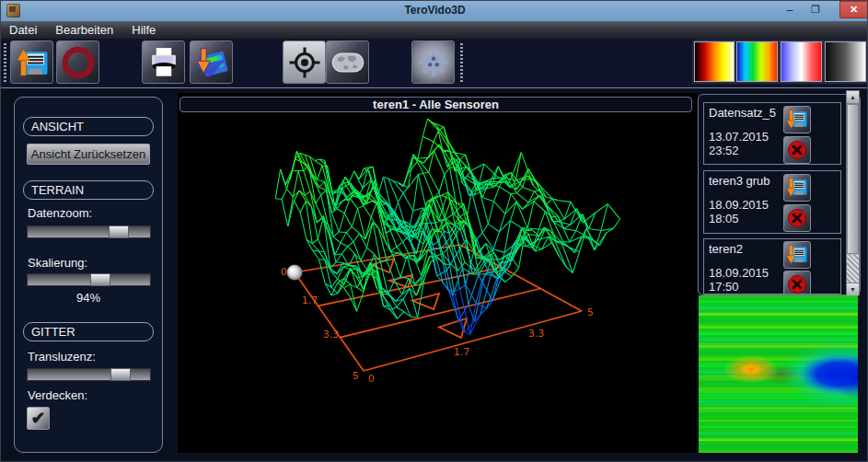  What do you see at coordinates (738, 136) in the screenshot?
I see `dataset-date: 13.07.2015` at bounding box center [738, 136].